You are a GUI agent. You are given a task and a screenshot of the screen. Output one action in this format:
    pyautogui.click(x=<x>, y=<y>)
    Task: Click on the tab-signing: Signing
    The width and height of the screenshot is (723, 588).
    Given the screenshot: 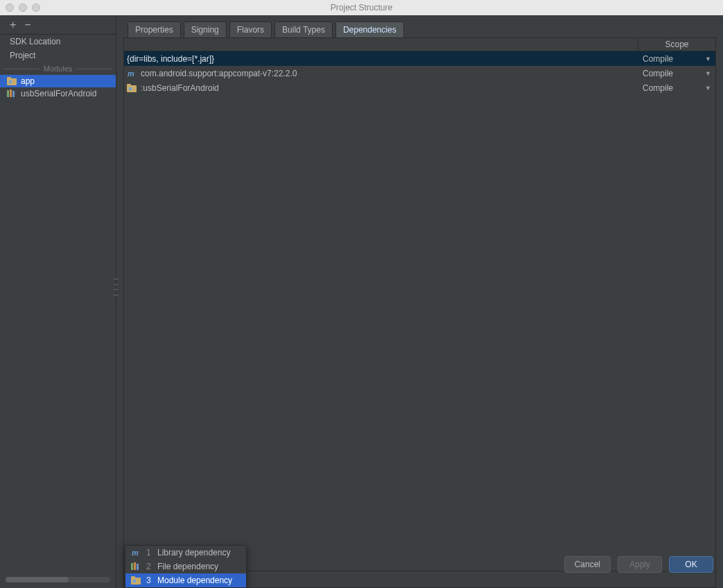 What is the action you would take?
    pyautogui.click(x=205, y=29)
    